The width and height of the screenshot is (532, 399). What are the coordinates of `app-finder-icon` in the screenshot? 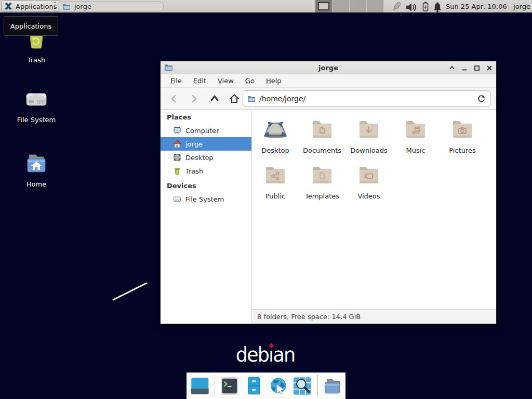 It's located at (302, 386).